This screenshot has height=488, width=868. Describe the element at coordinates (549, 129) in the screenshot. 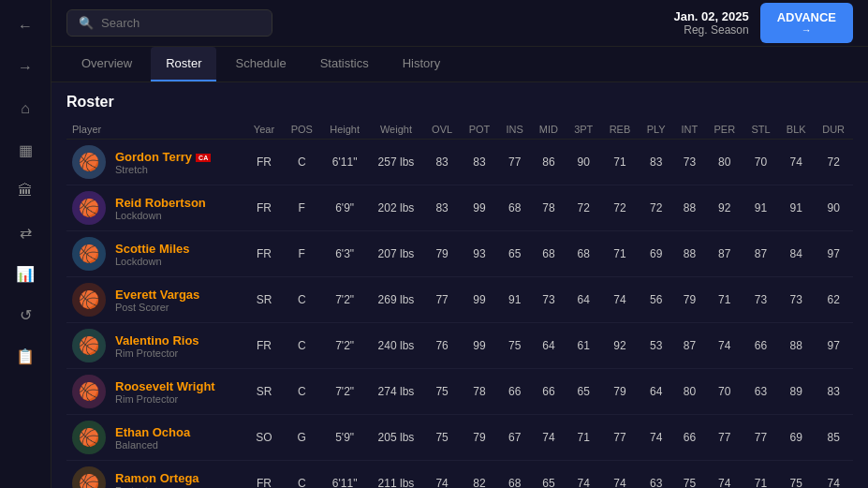

I see `col-mid: MID` at that location.